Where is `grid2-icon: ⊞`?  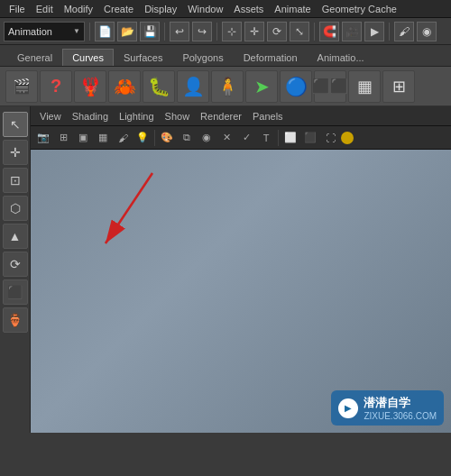 grid2-icon: ⊞ is located at coordinates (399, 87).